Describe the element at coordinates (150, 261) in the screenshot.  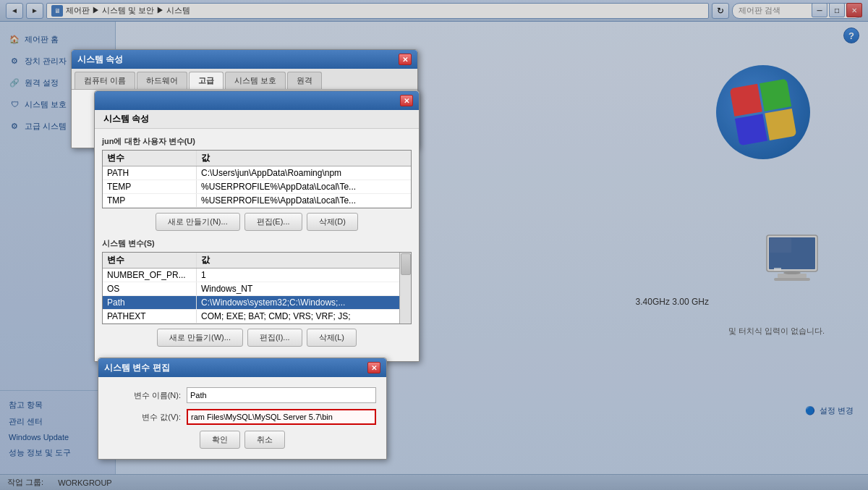
I see `sys-header-var: 변수` at that location.